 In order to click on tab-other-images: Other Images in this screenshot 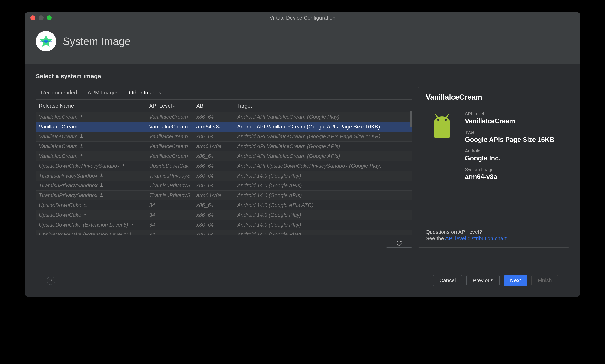, I will do `click(145, 93)`.